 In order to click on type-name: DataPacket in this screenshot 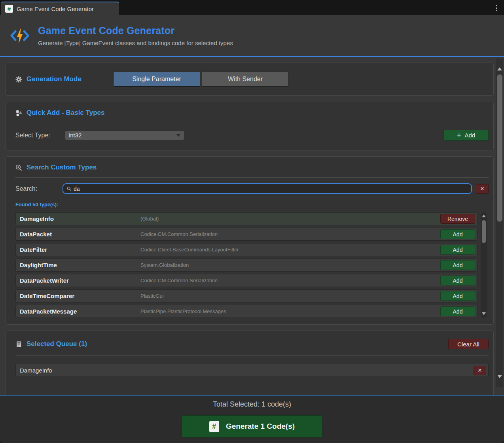, I will do `click(80, 234)`.